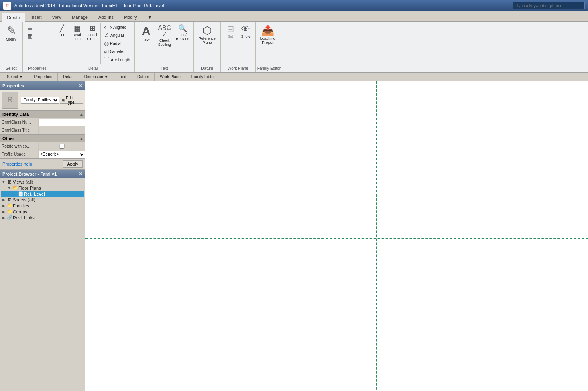 The height and width of the screenshot is (391, 588). What do you see at coordinates (21, 194) in the screenshot?
I see `ref-level-icon: 📄` at bounding box center [21, 194].